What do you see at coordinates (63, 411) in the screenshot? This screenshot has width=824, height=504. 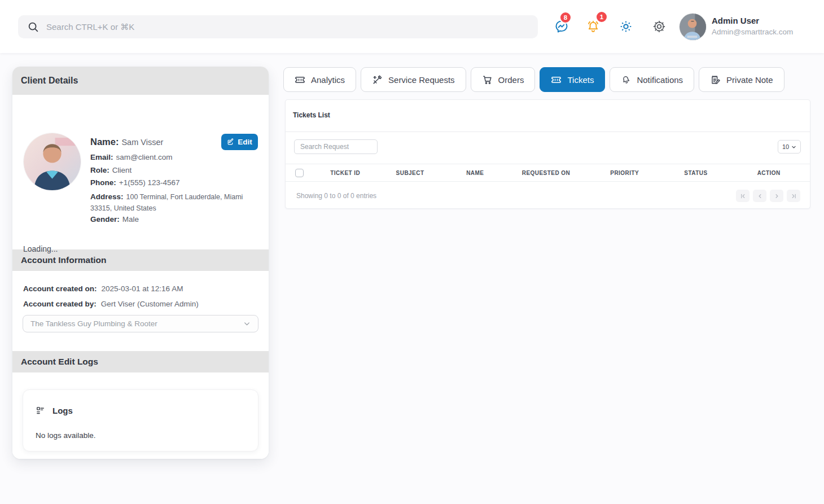 I see `logs-title-text: Logs` at bounding box center [63, 411].